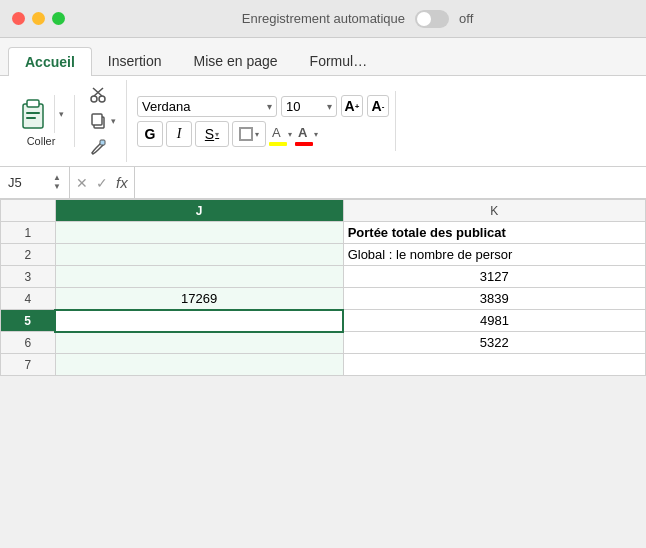 The width and height of the screenshot is (646, 548). Describe the element at coordinates (82, 183) in the screenshot. I see `cancel-formula-button: ✕` at that location.